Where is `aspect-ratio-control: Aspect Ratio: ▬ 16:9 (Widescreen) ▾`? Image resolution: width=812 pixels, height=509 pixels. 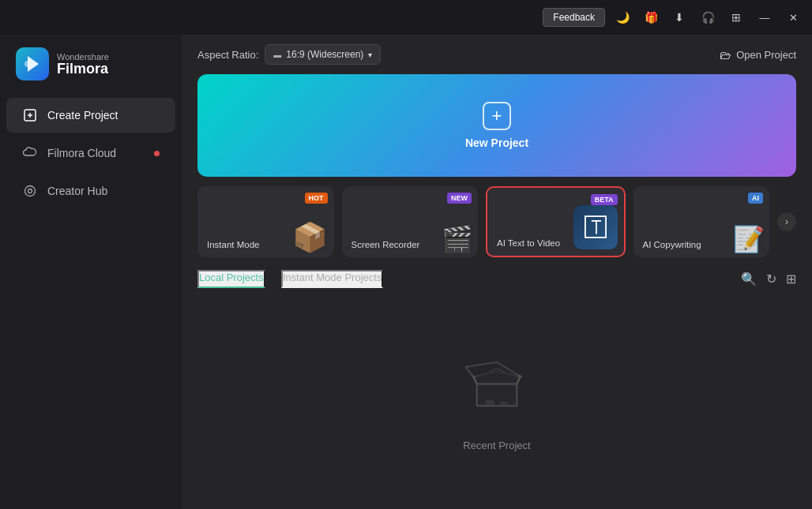 aspect-ratio-control: Aspect Ratio: ▬ 16:9 (Widescreen) ▾ is located at coordinates (289, 54).